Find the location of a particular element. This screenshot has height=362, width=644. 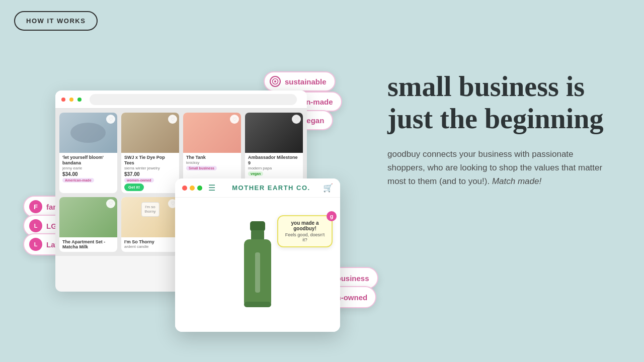

product-name-pants: The Apartment Set - Matcha Milk is located at coordinates (89, 245).